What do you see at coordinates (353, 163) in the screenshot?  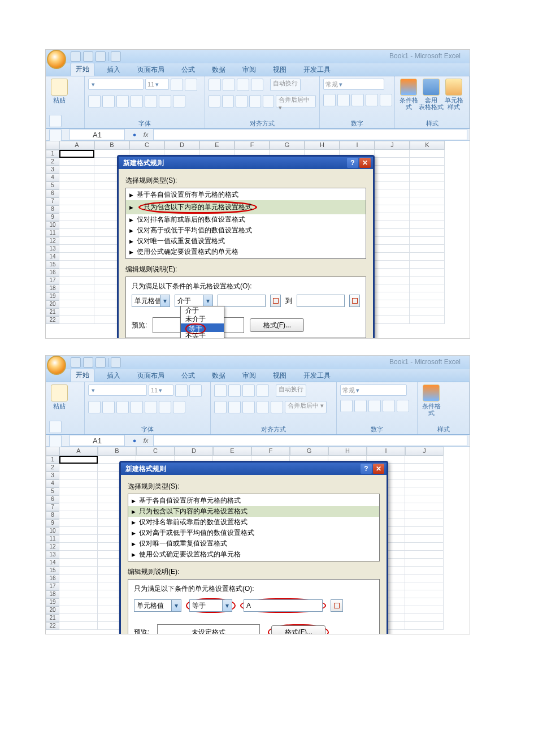 I see `help-icon: ?` at bounding box center [353, 163].